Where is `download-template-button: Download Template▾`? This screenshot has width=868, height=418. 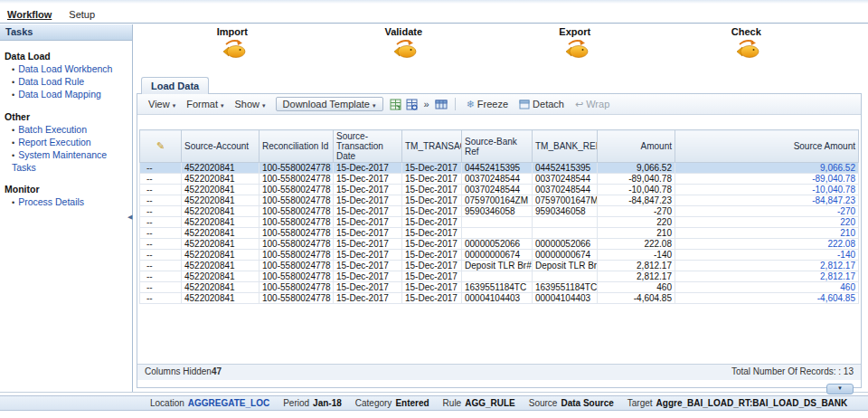 download-template-button: Download Template▾ is located at coordinates (329, 104).